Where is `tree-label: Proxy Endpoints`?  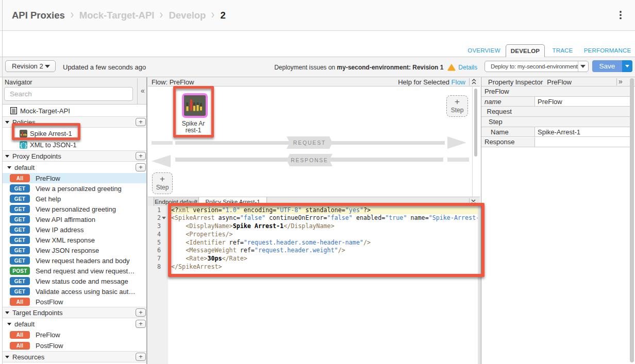
tree-label: Proxy Endpoints is located at coordinates (37, 157).